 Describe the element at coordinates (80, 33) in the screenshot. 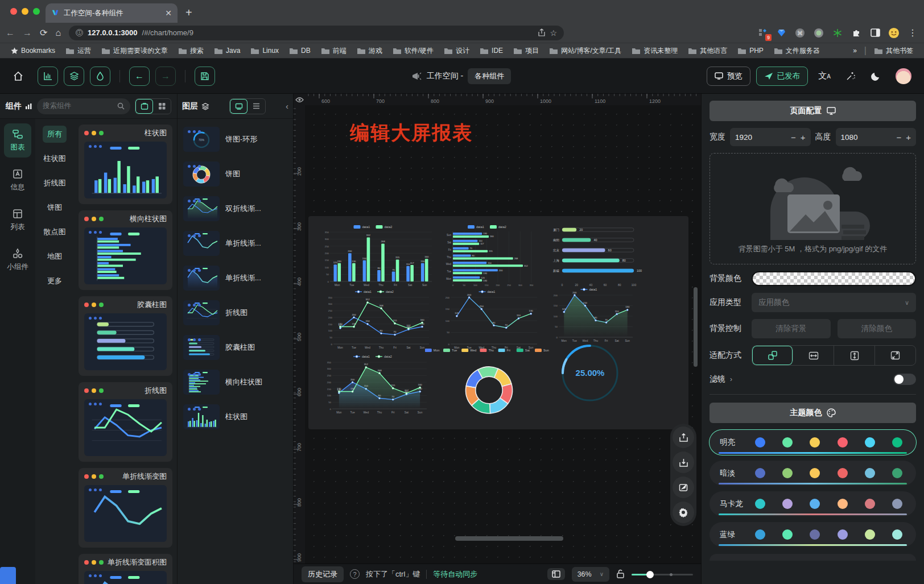

I see `site-info-icon: ⓘ` at that location.